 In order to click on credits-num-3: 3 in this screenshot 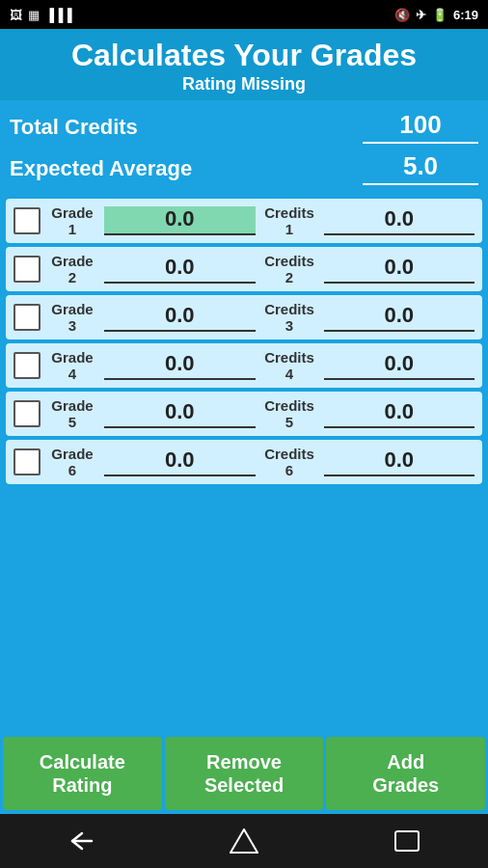, I will do `click(289, 326)`.